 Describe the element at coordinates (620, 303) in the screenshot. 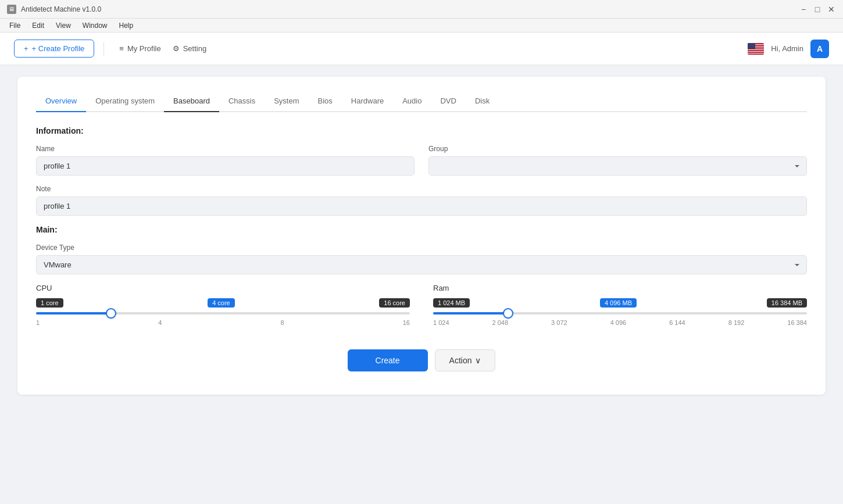

I see `ram-range-labels: 1 024 MB 4 096 MB 16 384 MB` at that location.